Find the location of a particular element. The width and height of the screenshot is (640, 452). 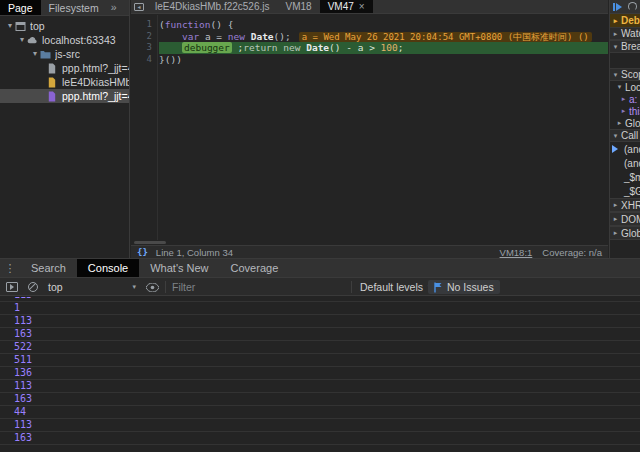

tab-search: Search is located at coordinates (48, 268).